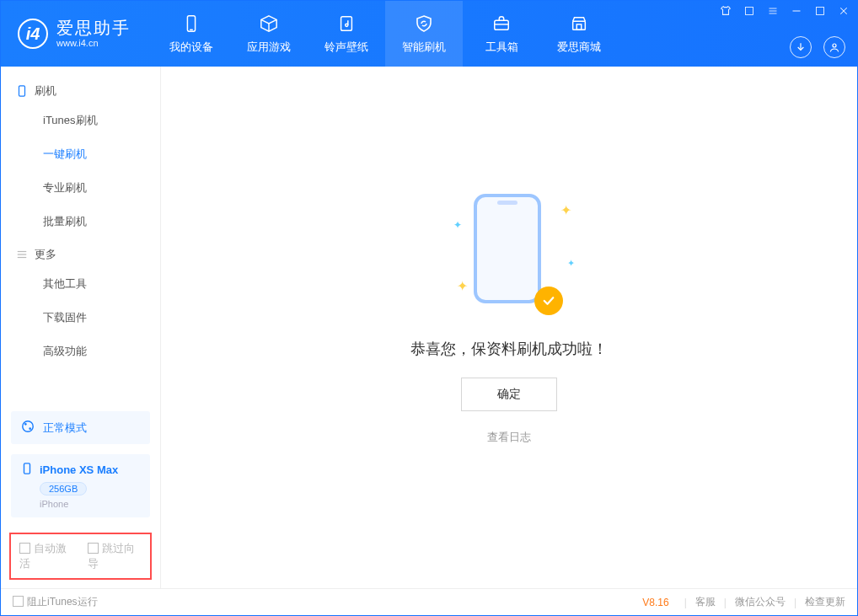  Describe the element at coordinates (46, 91) in the screenshot. I see `section-title: 刷机` at that location.